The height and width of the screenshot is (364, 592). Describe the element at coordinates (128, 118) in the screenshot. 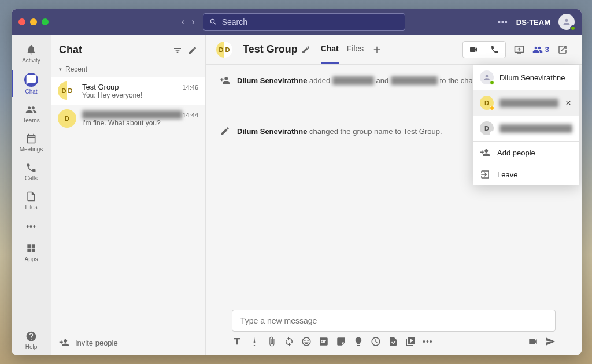

I see `chat-item-2: D ████████ 14:44 I'm fine. What about yo…` at that location.